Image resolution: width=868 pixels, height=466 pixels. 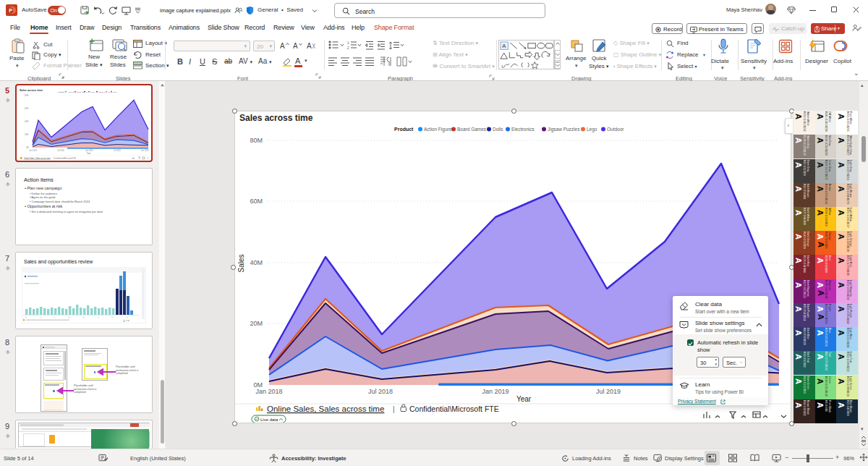 What do you see at coordinates (564, 130) in the screenshot?
I see `svg-text: Jigsaw Puzzles` at bounding box center [564, 130].